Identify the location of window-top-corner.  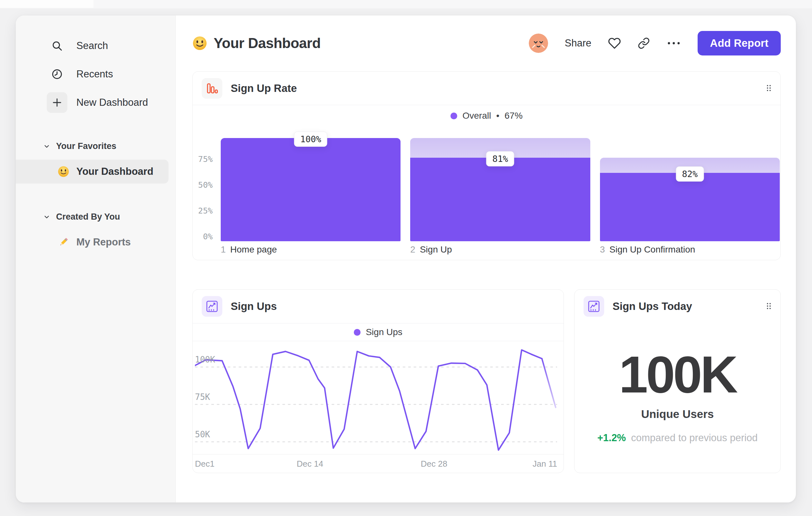
(47, 4).